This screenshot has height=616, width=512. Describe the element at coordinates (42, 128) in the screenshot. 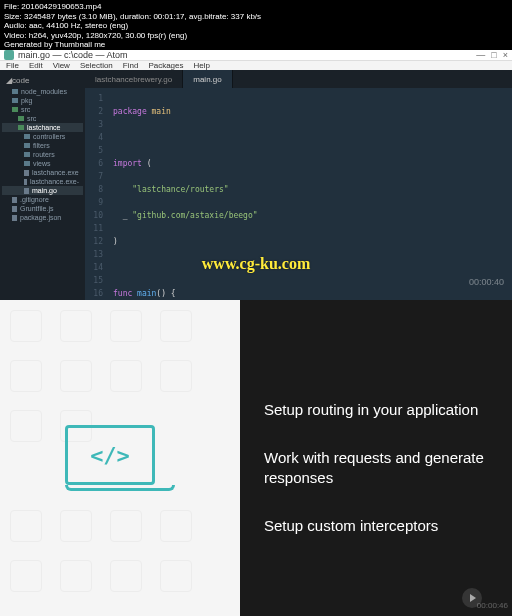

I see `tree-item: lastchance` at that location.